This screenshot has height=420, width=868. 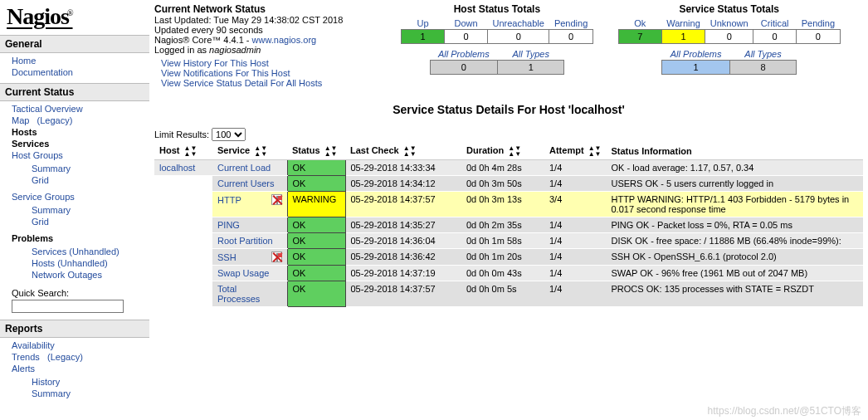 I want to click on table-row: HTTPWARNING05-29-2018 14:37:570d 0h 3m 1…, so click(x=509, y=204).